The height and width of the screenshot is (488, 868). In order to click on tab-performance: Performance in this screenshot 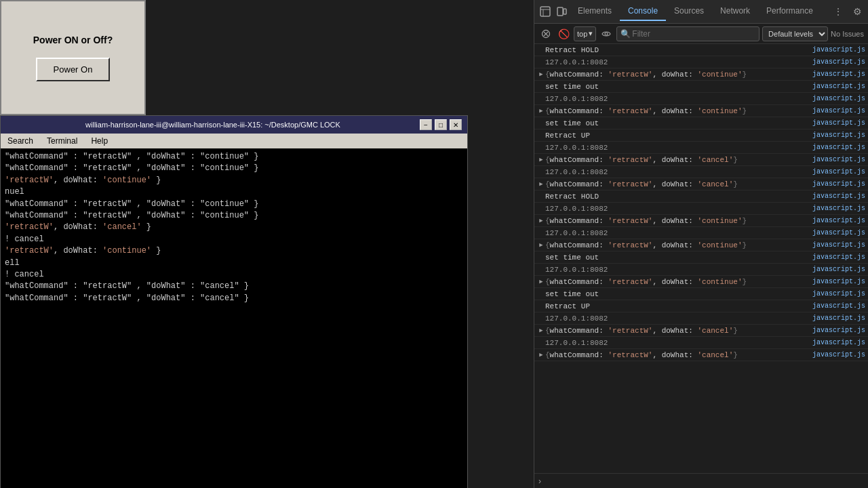, I will do `click(789, 12)`.